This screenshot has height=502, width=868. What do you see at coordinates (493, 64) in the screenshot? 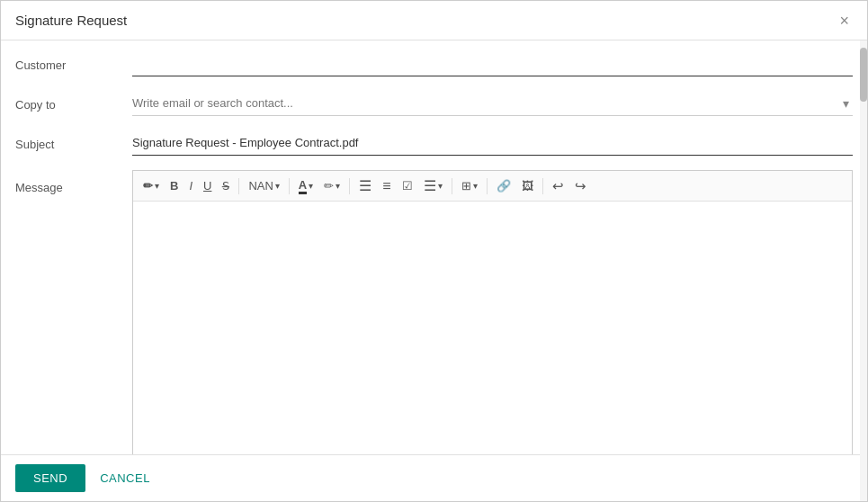
I see `customer-input-wrap` at bounding box center [493, 64].